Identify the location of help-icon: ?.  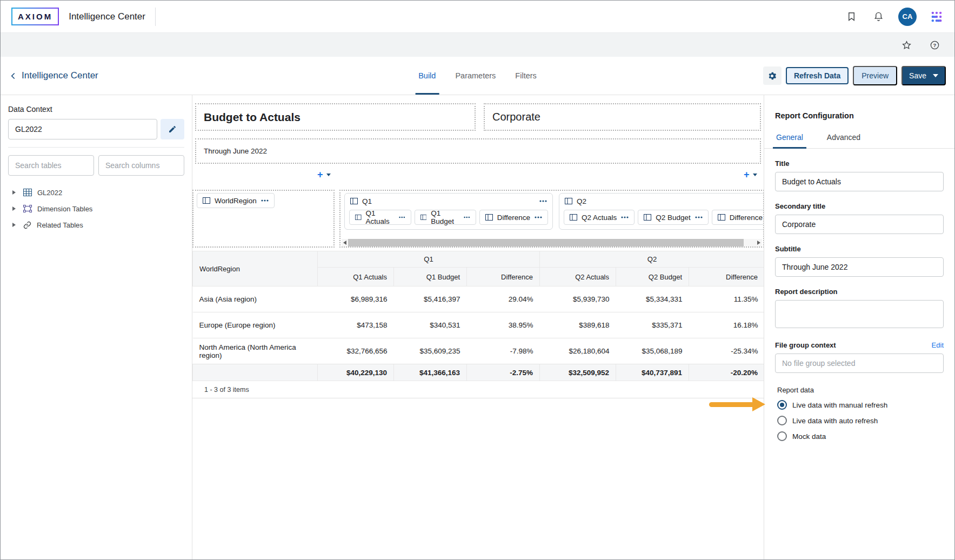
(934, 45).